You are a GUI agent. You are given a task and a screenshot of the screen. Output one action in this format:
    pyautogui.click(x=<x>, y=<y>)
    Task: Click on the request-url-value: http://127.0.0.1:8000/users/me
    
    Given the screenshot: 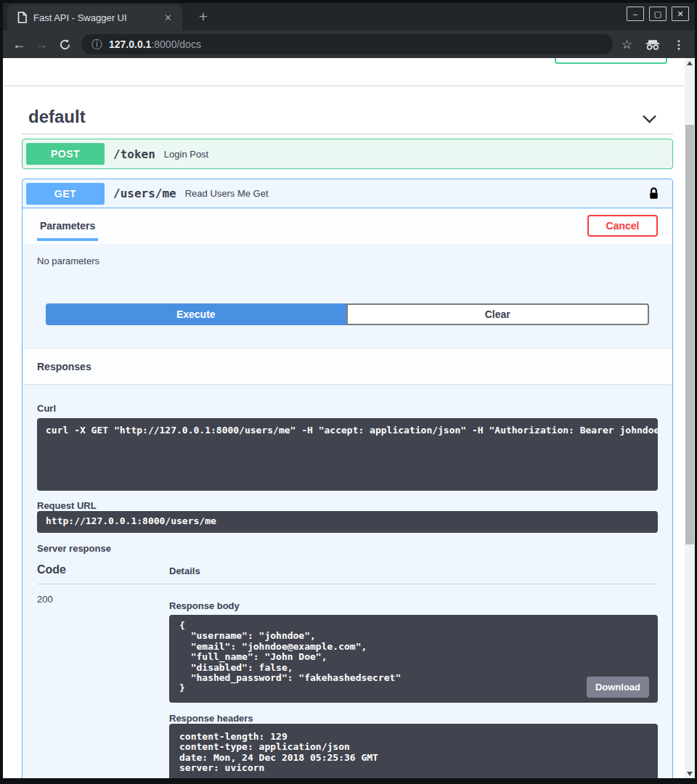 What is the action you would take?
    pyautogui.click(x=347, y=522)
    